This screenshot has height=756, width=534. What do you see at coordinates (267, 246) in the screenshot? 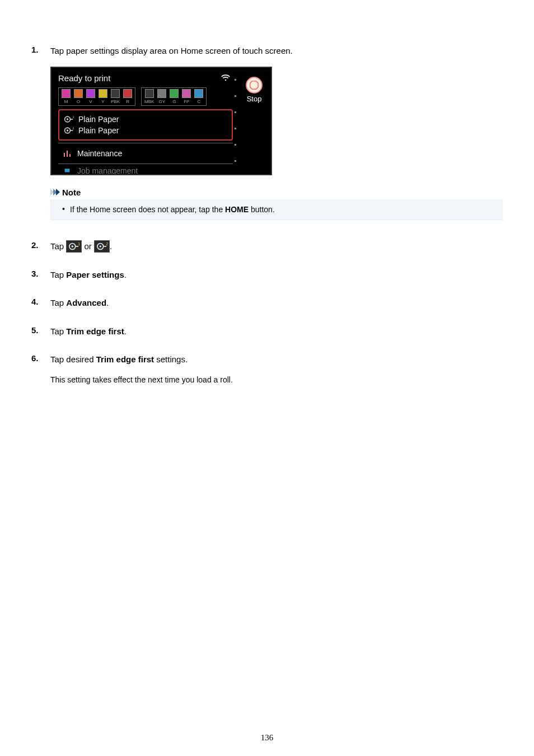
I see `step-2: 2. Tap 1 or 2.` at bounding box center [267, 246].